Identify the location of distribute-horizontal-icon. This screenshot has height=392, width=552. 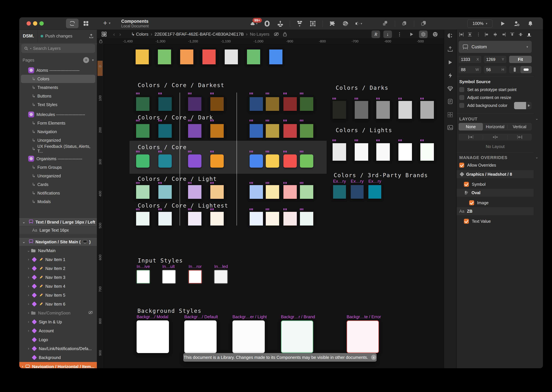
(461, 35).